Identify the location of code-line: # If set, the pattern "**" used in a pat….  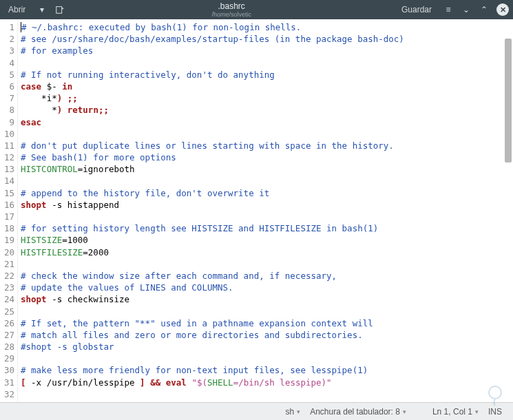
(267, 324).